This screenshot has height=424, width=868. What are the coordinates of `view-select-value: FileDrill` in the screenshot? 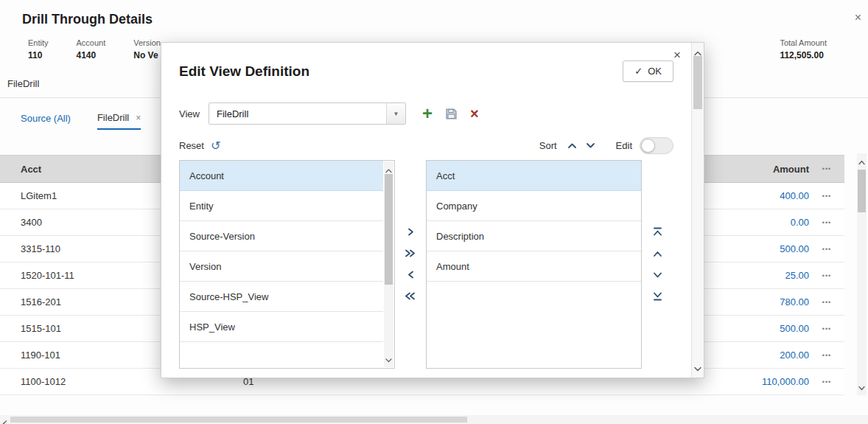 It's located at (228, 114).